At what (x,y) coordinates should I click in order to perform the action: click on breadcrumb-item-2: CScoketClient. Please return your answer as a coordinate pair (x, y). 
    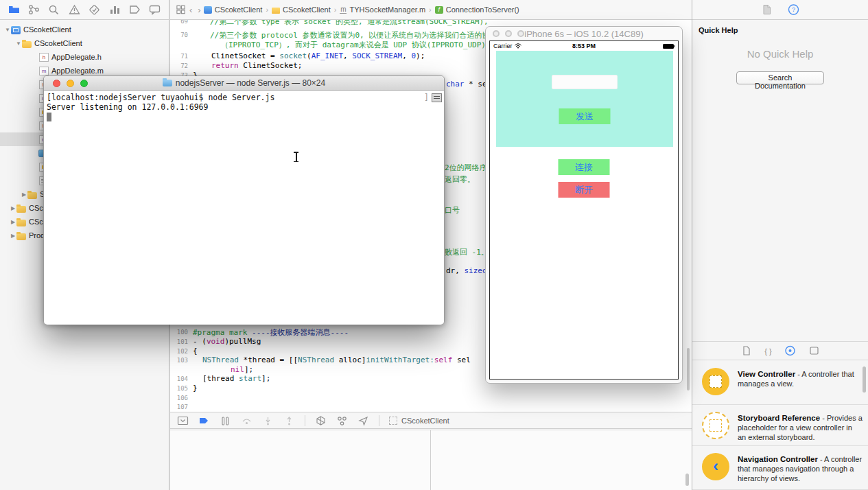
    Looking at the image, I should click on (301, 10).